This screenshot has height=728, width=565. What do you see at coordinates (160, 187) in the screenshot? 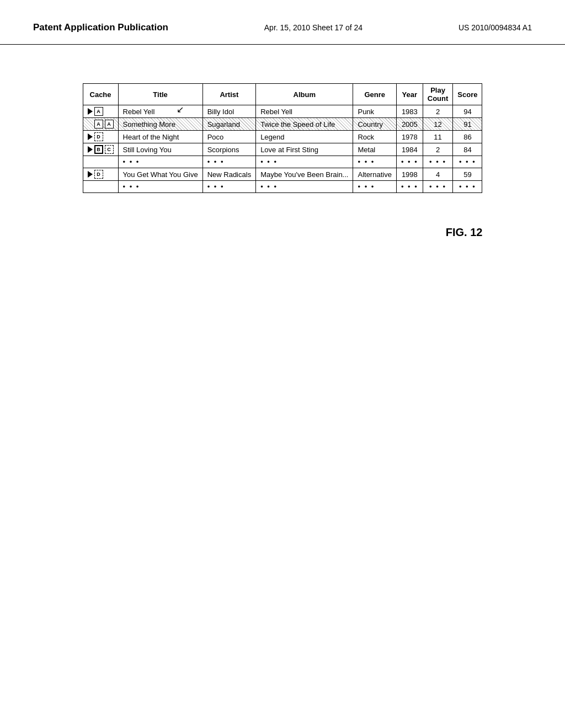
I see `cell-title: • • •` at bounding box center [160, 187].